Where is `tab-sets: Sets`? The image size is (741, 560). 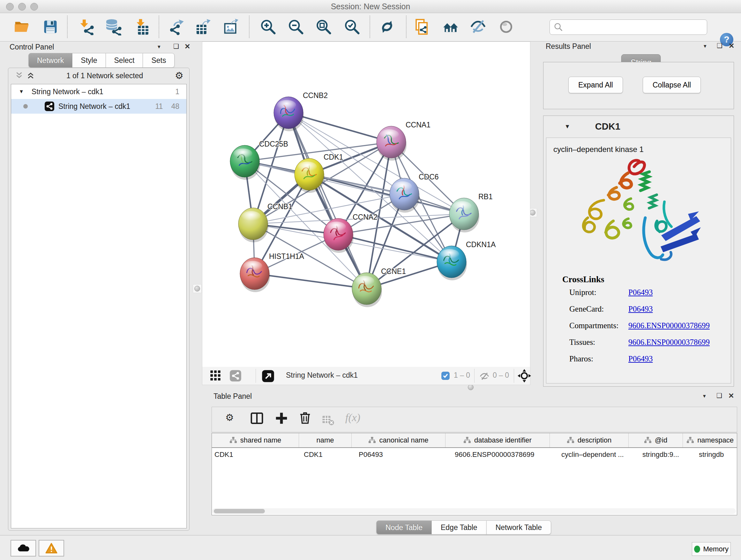
tab-sets: Sets is located at coordinates (159, 60).